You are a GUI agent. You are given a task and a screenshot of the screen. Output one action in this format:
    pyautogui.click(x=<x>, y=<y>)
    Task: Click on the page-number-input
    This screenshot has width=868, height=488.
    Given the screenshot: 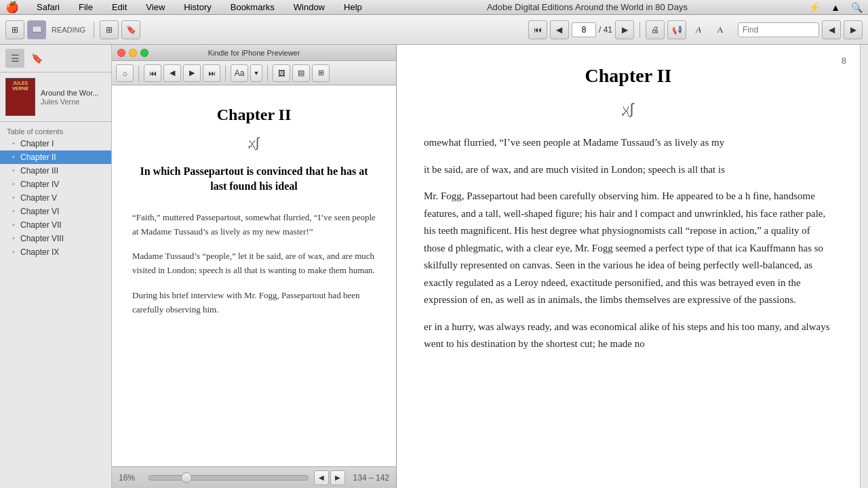 What is the action you would take?
    pyautogui.click(x=584, y=30)
    